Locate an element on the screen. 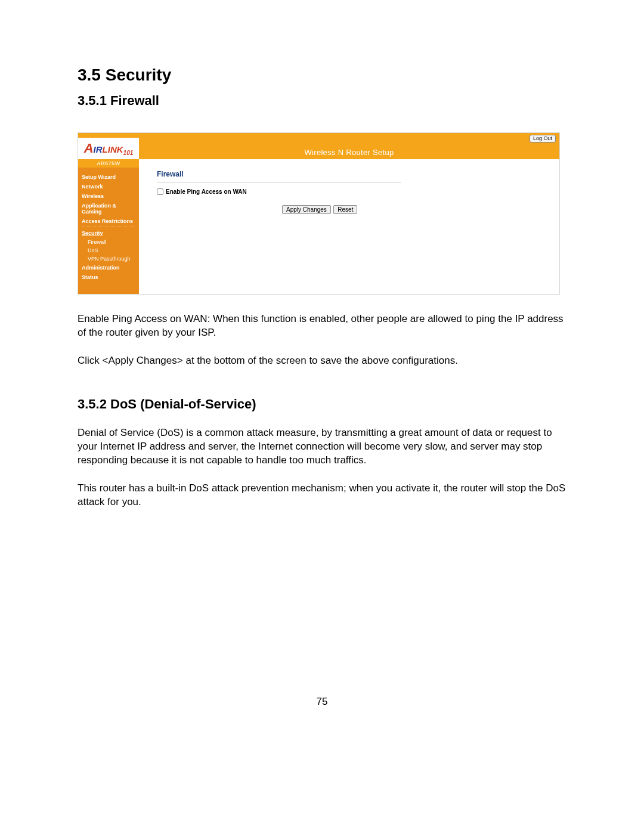 This screenshot has height=833, width=644. airlink-logo: AIRLINK101 is located at coordinates (109, 148).